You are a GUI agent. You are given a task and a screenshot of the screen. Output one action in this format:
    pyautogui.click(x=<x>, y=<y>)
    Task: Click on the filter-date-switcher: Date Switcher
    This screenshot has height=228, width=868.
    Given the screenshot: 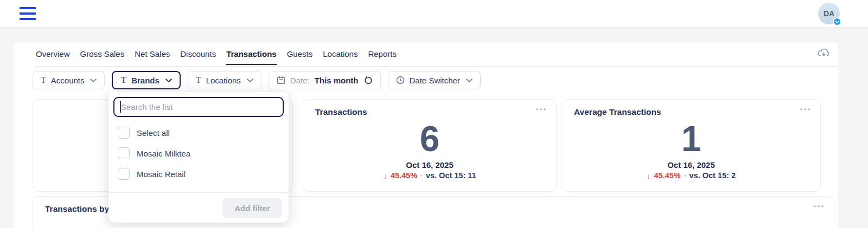 What is the action you would take?
    pyautogui.click(x=434, y=80)
    